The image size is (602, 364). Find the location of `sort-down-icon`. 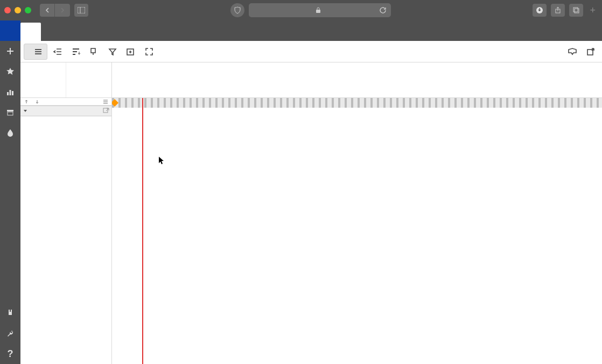

sort-down-icon is located at coordinates (37, 102).